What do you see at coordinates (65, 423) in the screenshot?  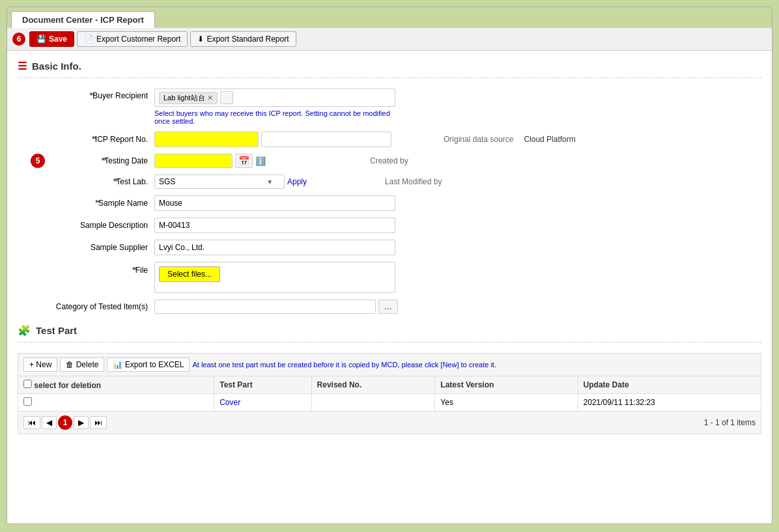 I see `current-page-indicator: 1` at bounding box center [65, 423].